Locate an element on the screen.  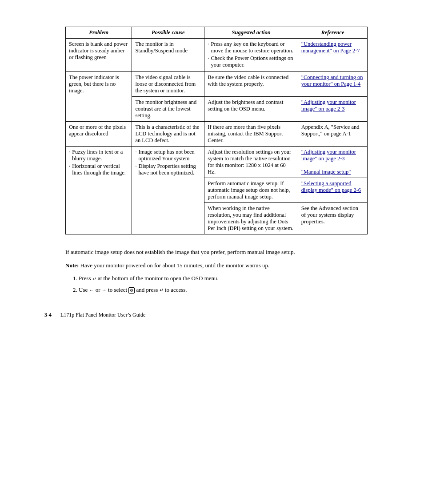
reference-cell: "Understanding power management" on Page… is located at coordinates (332, 55).